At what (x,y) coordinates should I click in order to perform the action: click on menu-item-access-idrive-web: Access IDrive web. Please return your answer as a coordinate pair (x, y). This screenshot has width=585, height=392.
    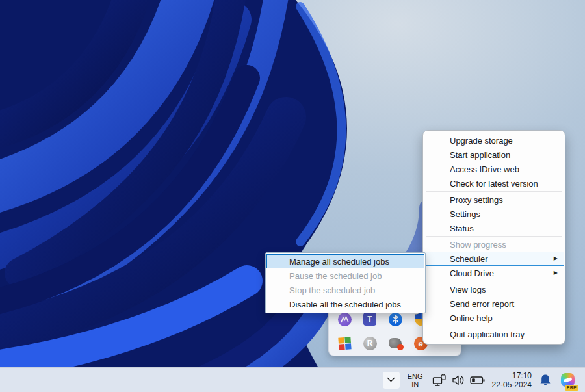
    Looking at the image, I should click on (494, 169).